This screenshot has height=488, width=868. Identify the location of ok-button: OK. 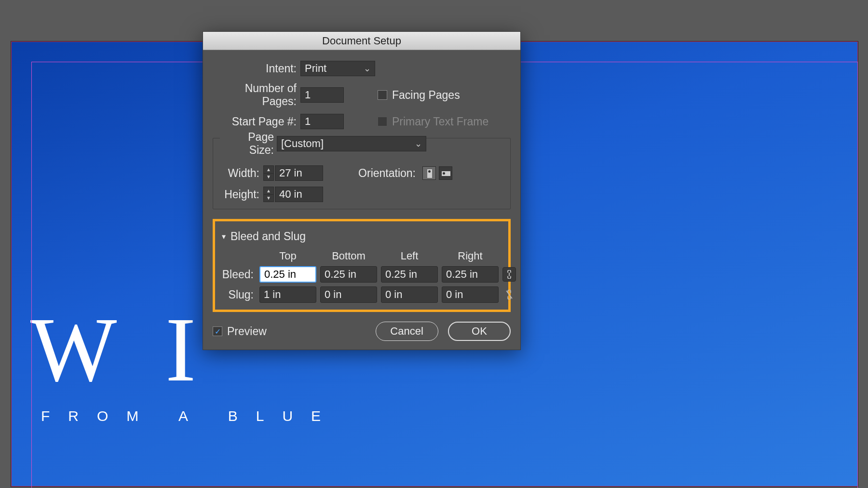
(479, 331).